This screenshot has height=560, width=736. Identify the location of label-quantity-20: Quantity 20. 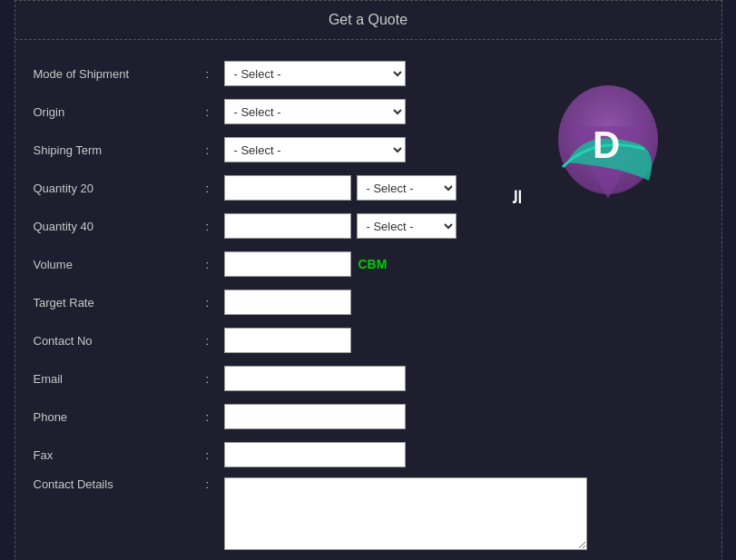
(120, 189).